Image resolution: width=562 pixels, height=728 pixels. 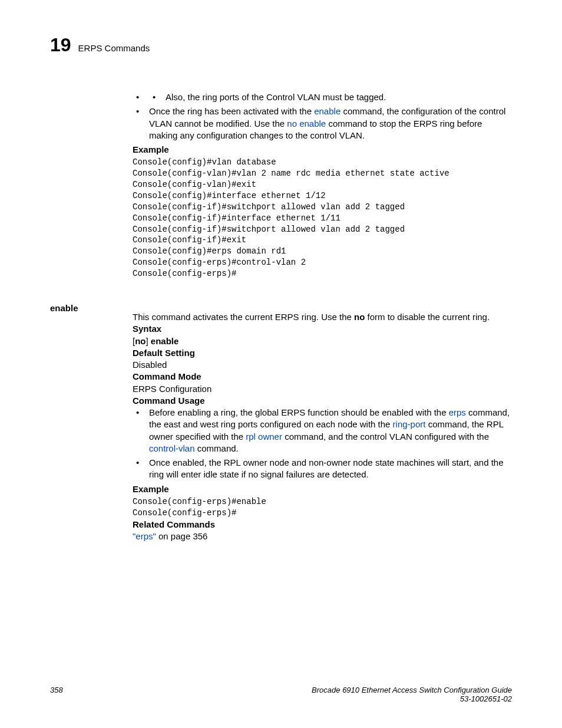 I want to click on syntax-bracket-close: ], so click(x=148, y=341).